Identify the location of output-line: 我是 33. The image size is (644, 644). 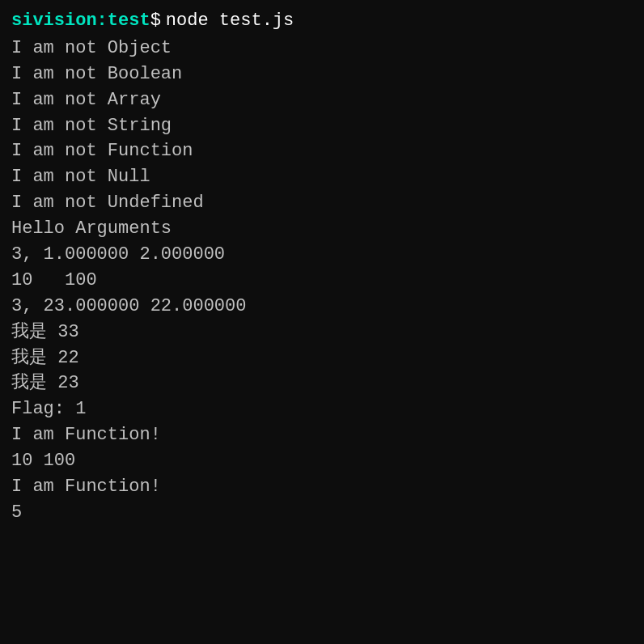
(322, 333).